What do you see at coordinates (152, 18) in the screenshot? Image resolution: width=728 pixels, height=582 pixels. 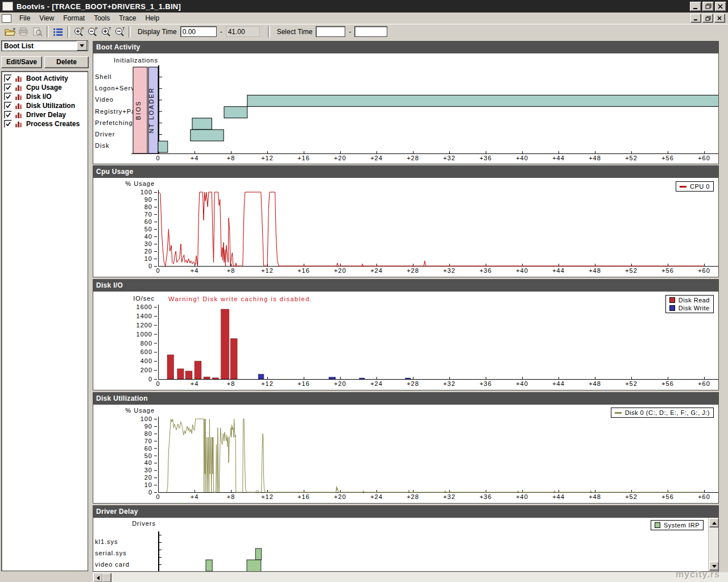 I see `menu-help: Help` at bounding box center [152, 18].